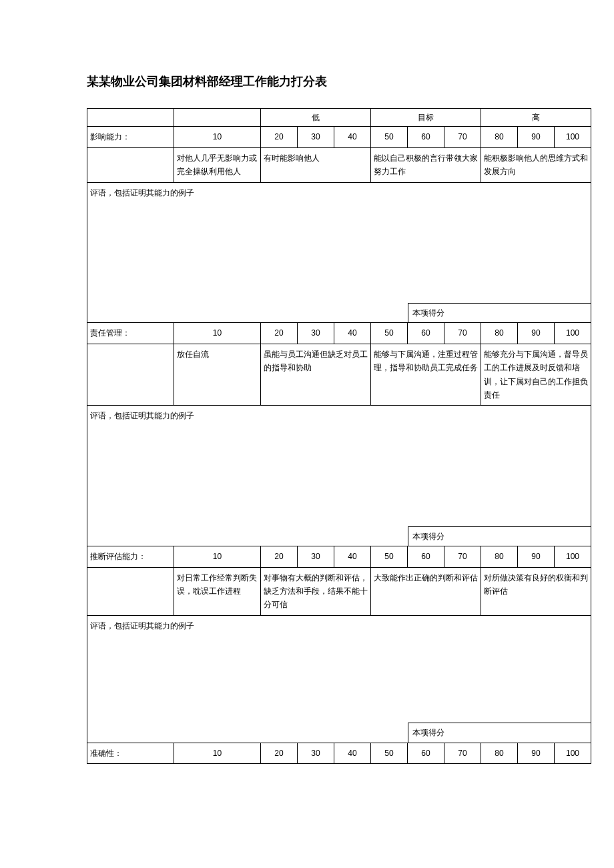 The height and width of the screenshot is (868, 614). I want to click on section-1-blank, so click(131, 165).